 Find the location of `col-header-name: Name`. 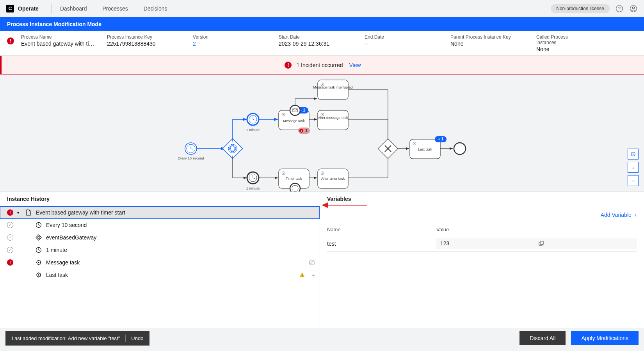

col-header-name: Name is located at coordinates (382, 229).